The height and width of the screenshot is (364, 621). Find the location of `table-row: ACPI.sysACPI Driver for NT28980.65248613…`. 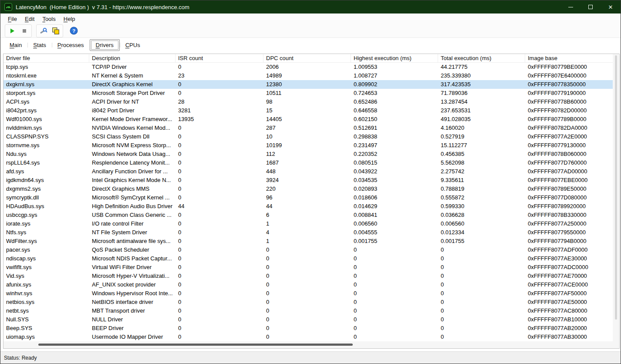

table-row: ACPI.sysACPI Driver for NT28980.65248613… is located at coordinates (308, 102).